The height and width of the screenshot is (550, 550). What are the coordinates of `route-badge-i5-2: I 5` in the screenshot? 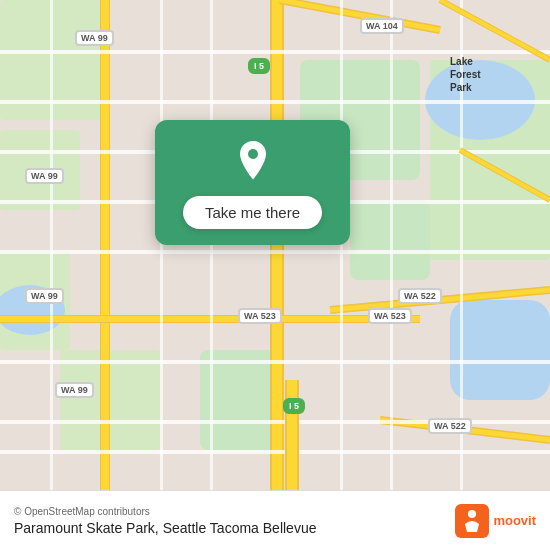 It's located at (294, 406).